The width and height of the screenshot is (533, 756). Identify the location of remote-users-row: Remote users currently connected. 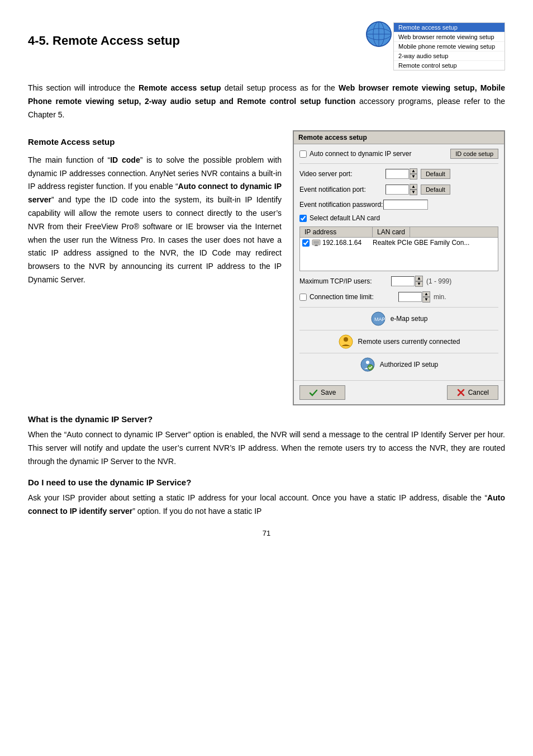
(399, 341).